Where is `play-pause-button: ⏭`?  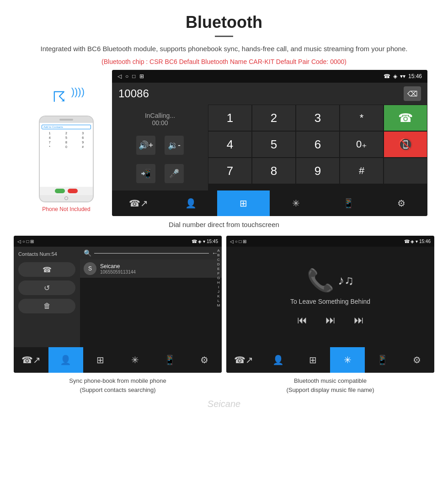
play-pause-button: ⏭ is located at coordinates (331, 320).